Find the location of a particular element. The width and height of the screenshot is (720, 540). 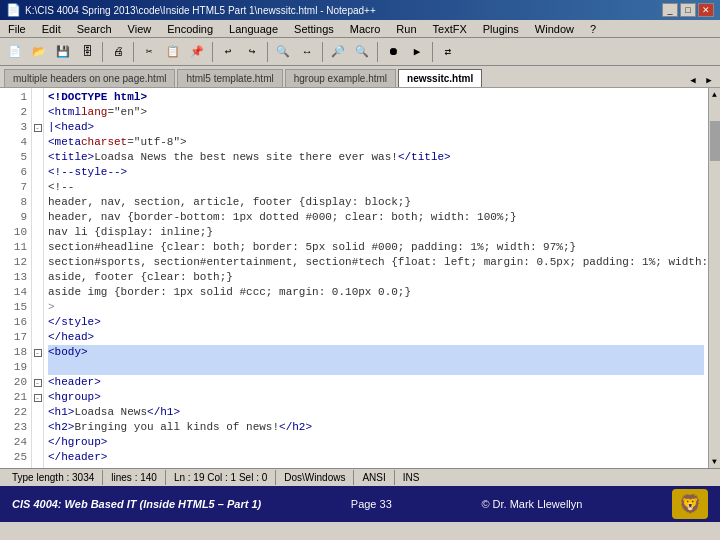

line-numbers: 1234567891011121314151617181920212223242… is located at coordinates (16, 278).